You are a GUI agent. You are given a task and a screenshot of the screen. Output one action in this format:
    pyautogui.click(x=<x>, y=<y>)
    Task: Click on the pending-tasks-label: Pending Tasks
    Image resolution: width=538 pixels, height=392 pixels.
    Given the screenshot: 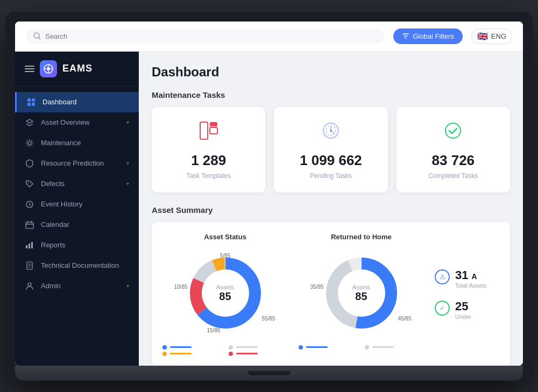 What is the action you would take?
    pyautogui.click(x=331, y=176)
    